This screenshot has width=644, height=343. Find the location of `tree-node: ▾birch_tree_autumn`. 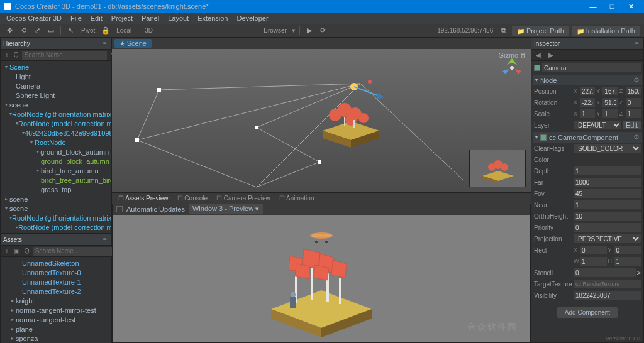

tree-node: ▾birch_tree_autumn is located at coordinates (56, 171).